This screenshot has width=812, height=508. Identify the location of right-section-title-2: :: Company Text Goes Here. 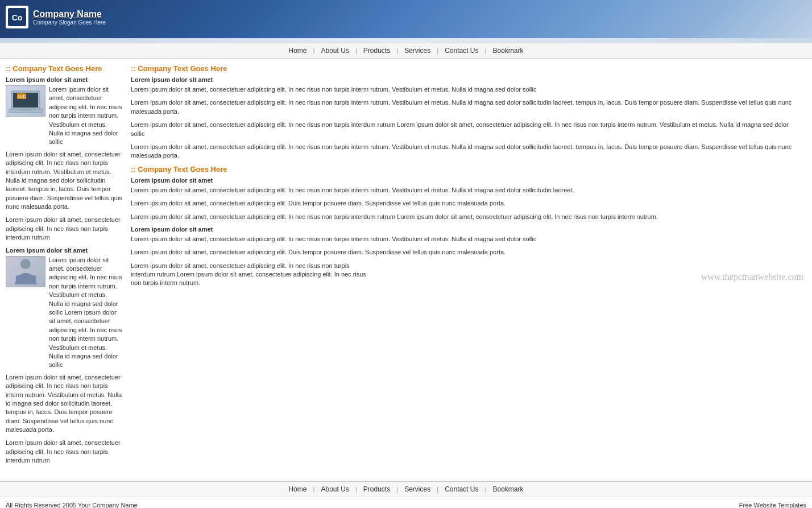
(467, 170).